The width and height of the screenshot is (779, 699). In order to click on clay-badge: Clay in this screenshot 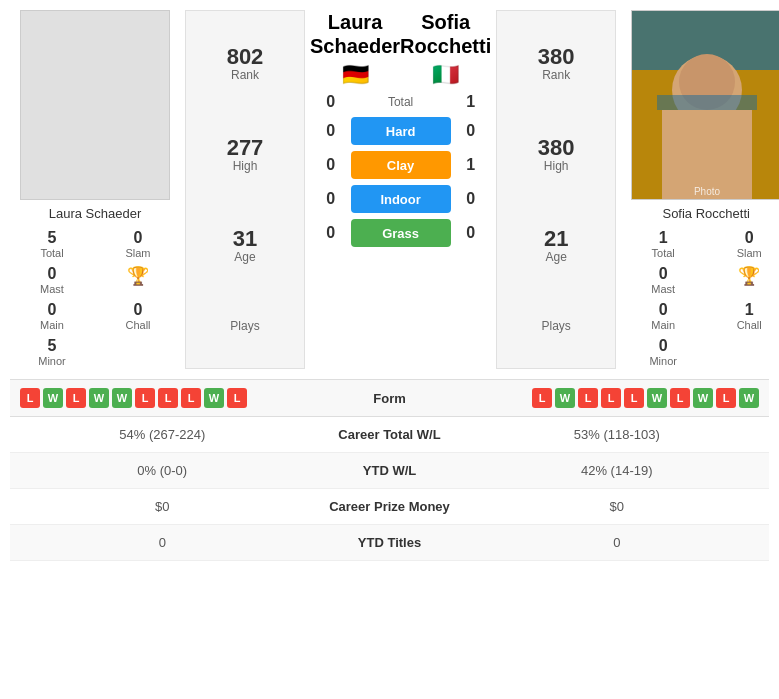, I will do `click(401, 165)`.